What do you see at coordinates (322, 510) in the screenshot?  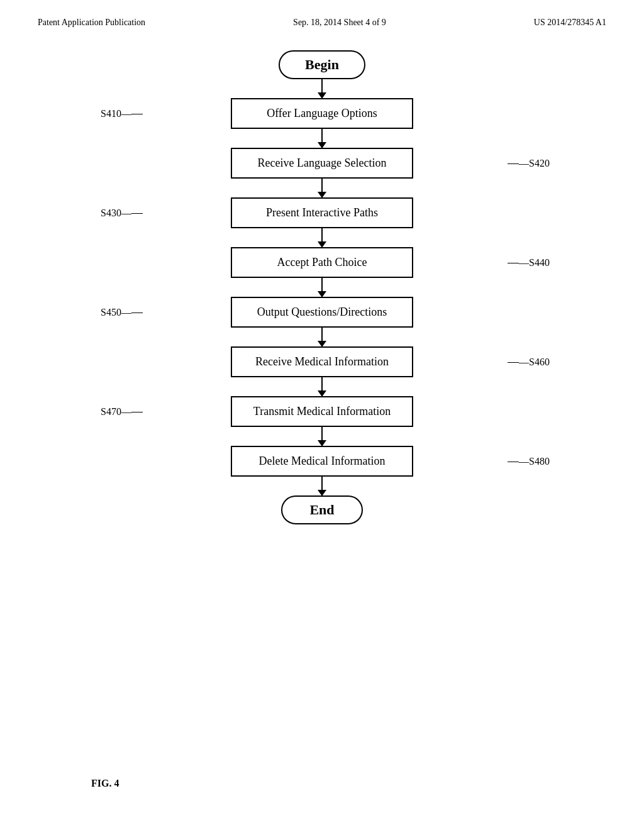 I see `end-row: End` at bounding box center [322, 510].